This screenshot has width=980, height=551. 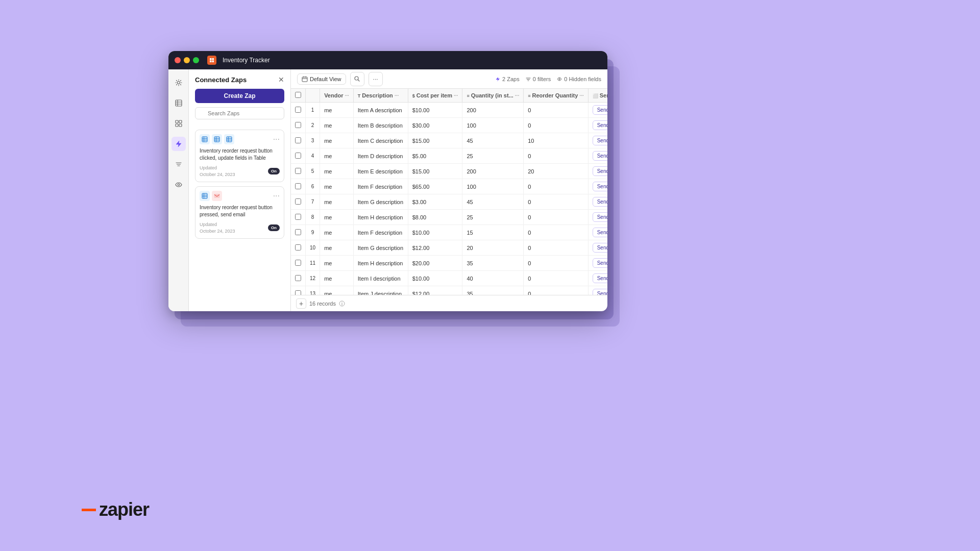 What do you see at coordinates (493, 187) in the screenshot?
I see `row-quantity: 100` at bounding box center [493, 187].